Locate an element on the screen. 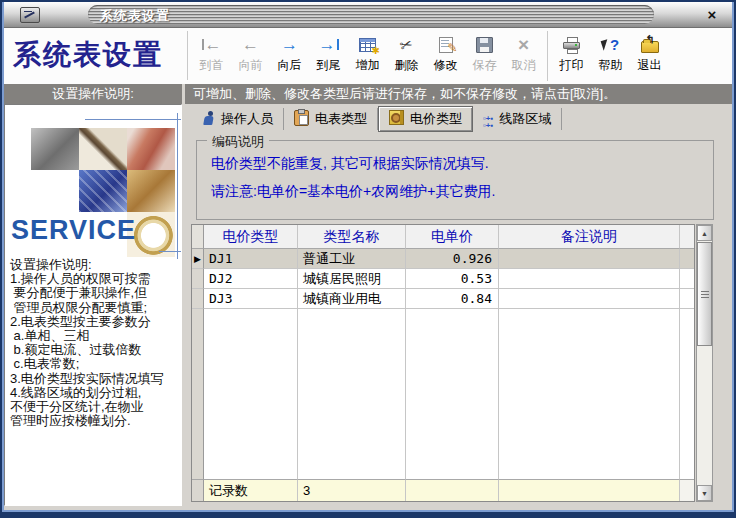 The width and height of the screenshot is (736, 518). help-icon: ? is located at coordinates (610, 44).